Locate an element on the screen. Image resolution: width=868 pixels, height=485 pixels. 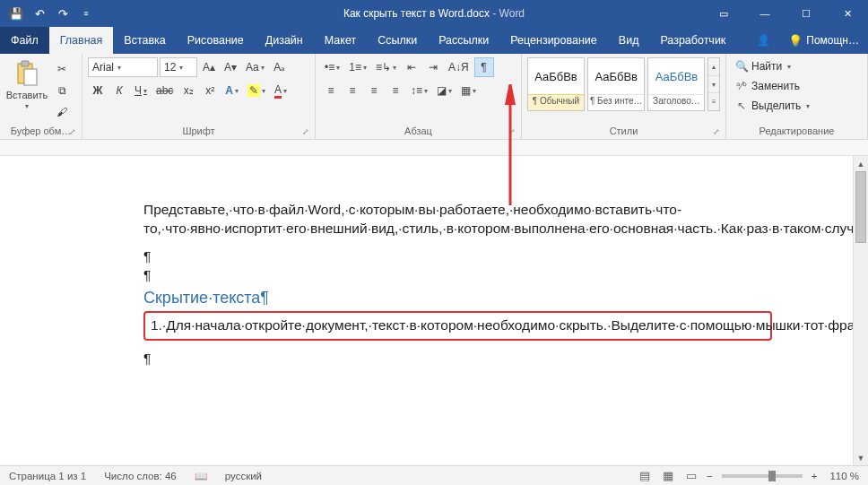
heading-hide-text: Скрытие·текста¶ is located at coordinates (457, 298).